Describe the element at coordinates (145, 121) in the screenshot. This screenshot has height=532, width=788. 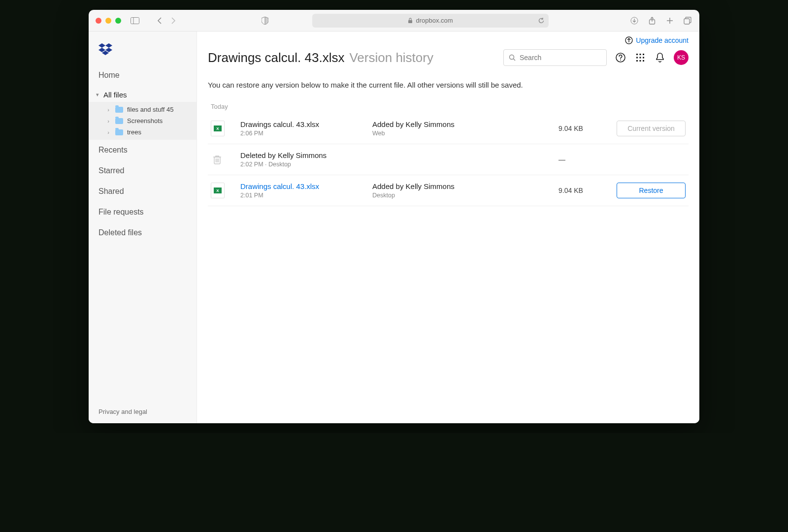
I see `tree-item-label: Screenshots` at that location.